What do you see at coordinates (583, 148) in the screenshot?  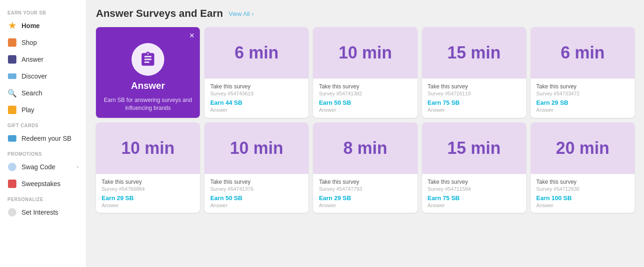 I see `card-top: 20 min` at bounding box center [583, 148].